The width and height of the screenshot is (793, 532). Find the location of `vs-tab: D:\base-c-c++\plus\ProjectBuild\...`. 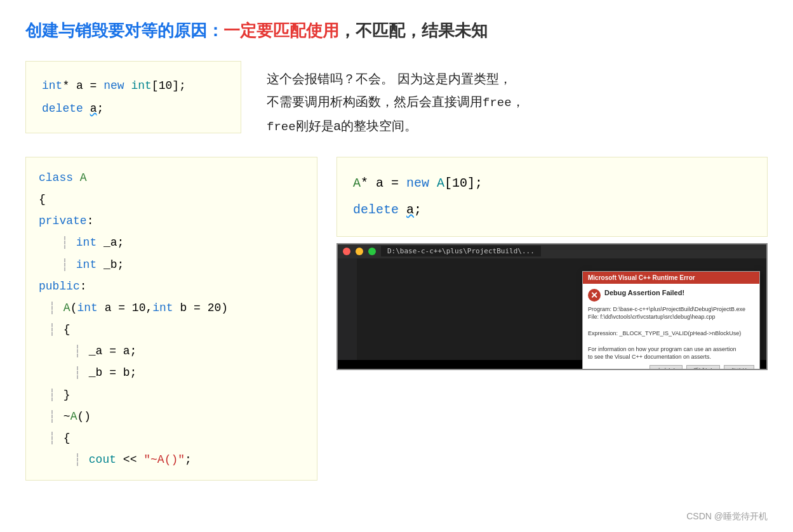

vs-tab: D:\base-c-c++\plus\ProjectBuild\... is located at coordinates (461, 251).